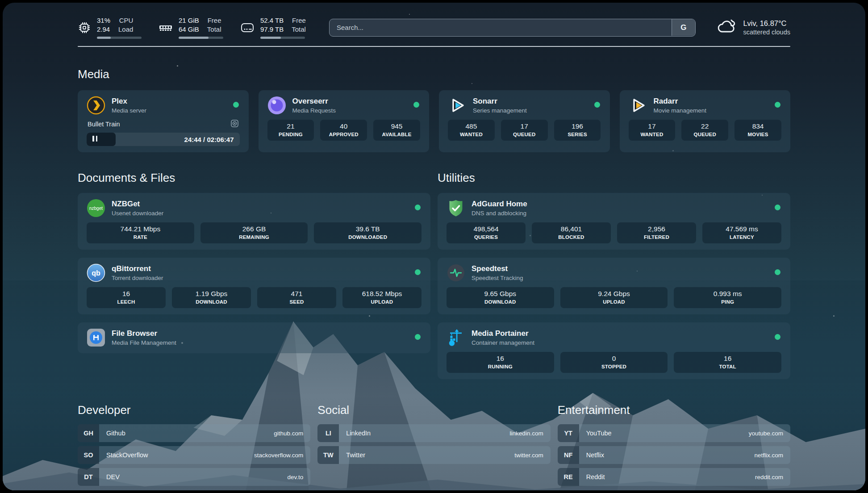 The height and width of the screenshot is (493, 868). I want to click on cpu-icon, so click(84, 28).